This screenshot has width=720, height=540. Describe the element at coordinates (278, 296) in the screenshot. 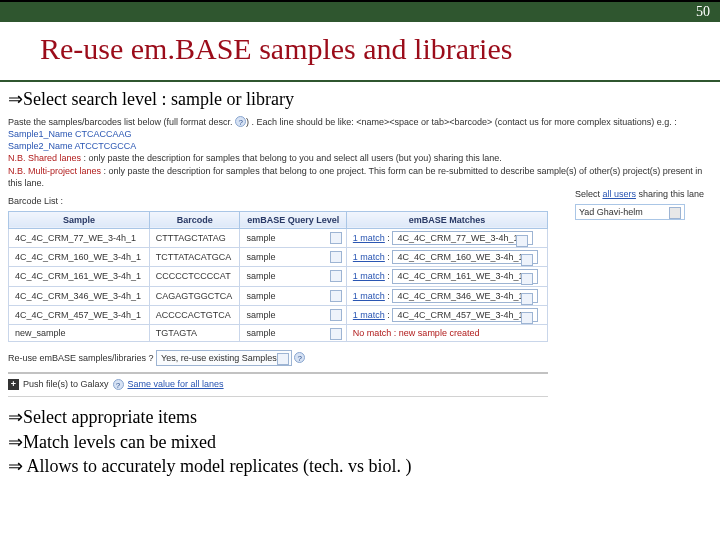

I see `table-row: 4C_4C_CRM_346_WE_3-4h_1CAGAGTGGCTCAsampl…` at that location.